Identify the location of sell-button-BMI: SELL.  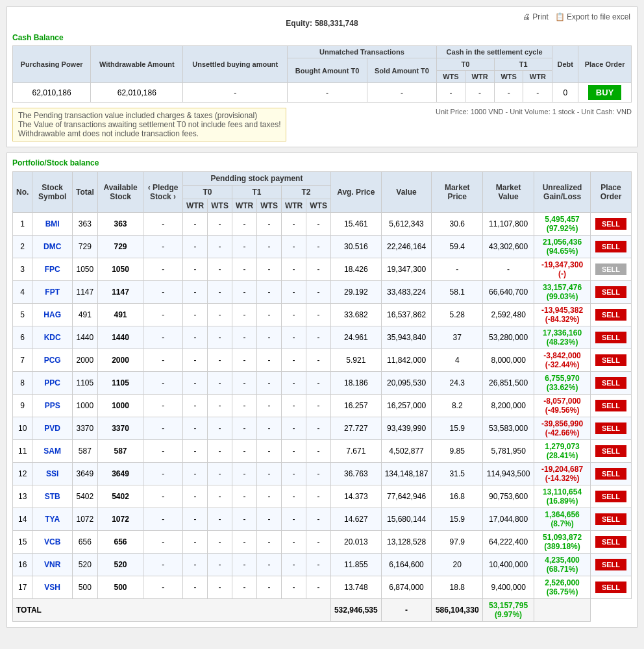
(611, 224).